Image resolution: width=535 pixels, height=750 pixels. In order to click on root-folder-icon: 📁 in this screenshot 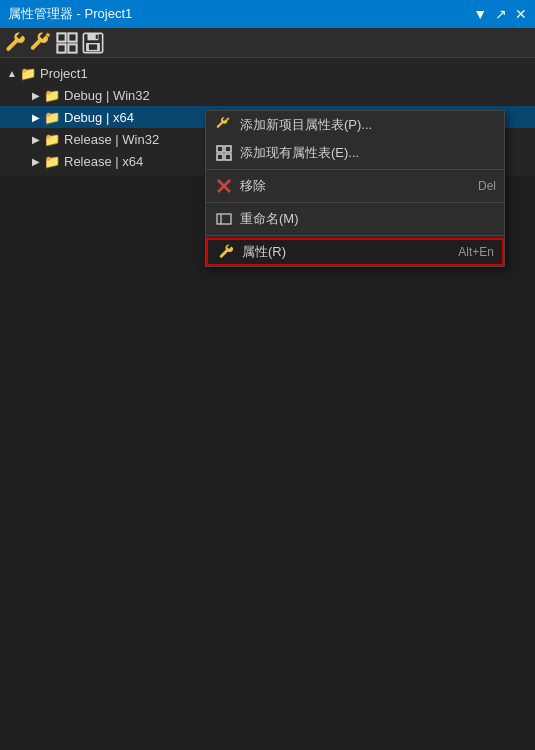, I will do `click(28, 74)`.